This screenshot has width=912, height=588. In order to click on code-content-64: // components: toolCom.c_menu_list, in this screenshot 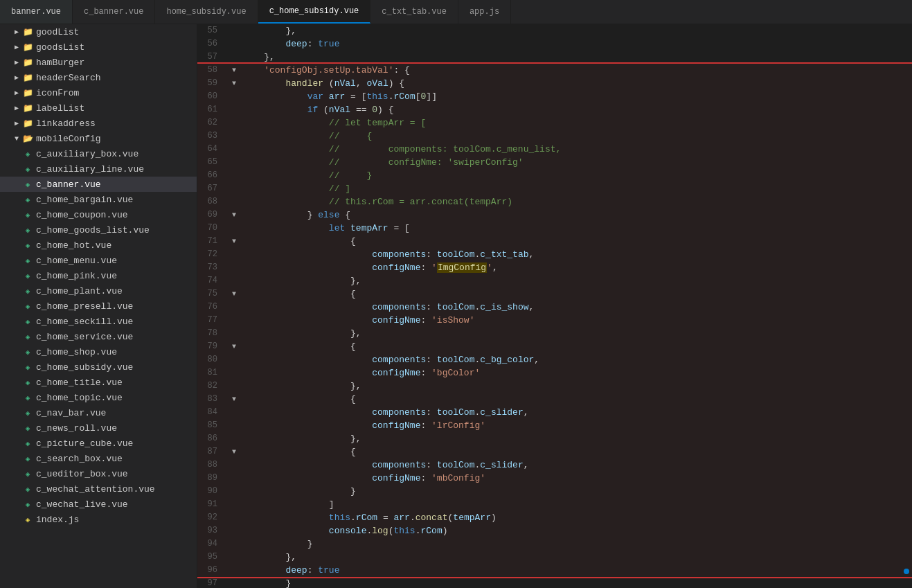, I will do `click(576, 150)`.